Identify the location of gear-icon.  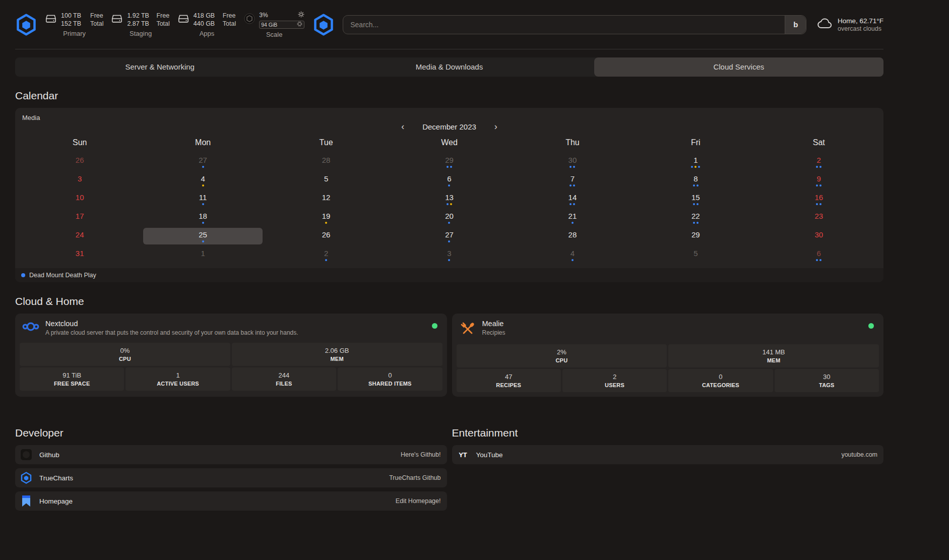
(301, 15).